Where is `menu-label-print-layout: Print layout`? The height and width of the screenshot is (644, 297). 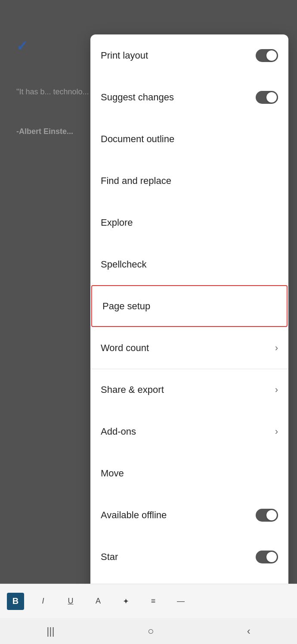 menu-label-print-layout: Print layout is located at coordinates (124, 56).